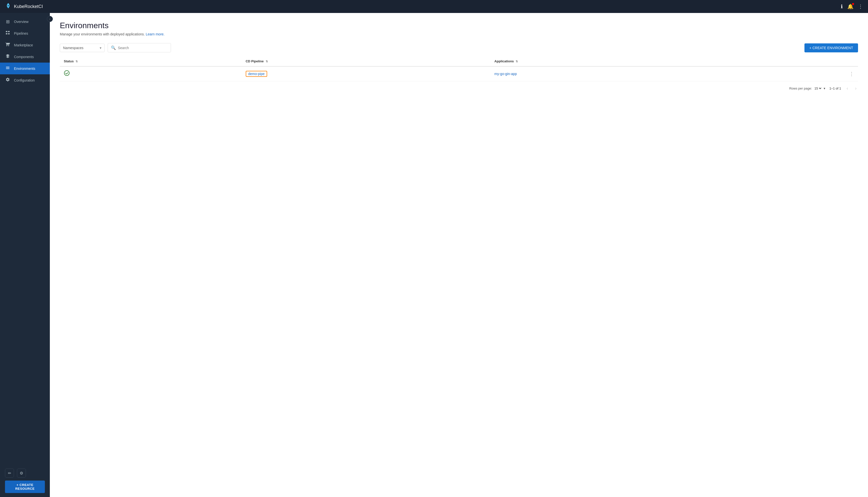 The height and width of the screenshot is (497, 868). I want to click on table-body: demo-pipe my-go-gin-app ⋮, so click(459, 74).